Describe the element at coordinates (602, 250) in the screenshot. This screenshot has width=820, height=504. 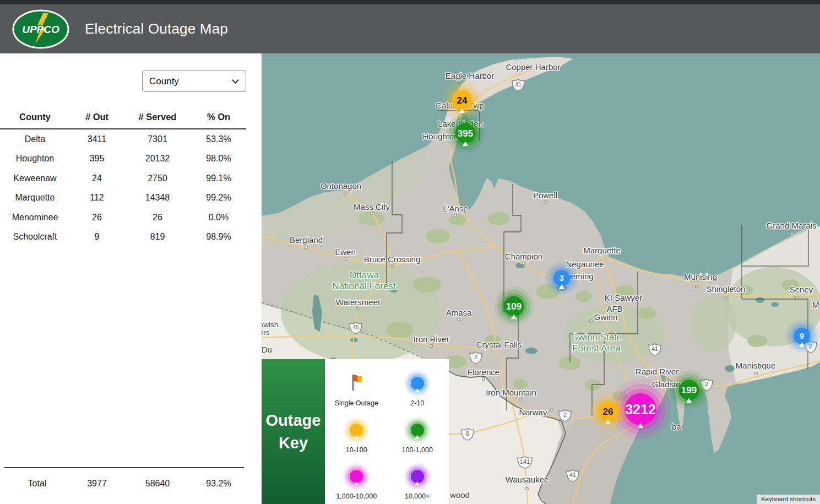
I see `map-label: Marquette` at that location.